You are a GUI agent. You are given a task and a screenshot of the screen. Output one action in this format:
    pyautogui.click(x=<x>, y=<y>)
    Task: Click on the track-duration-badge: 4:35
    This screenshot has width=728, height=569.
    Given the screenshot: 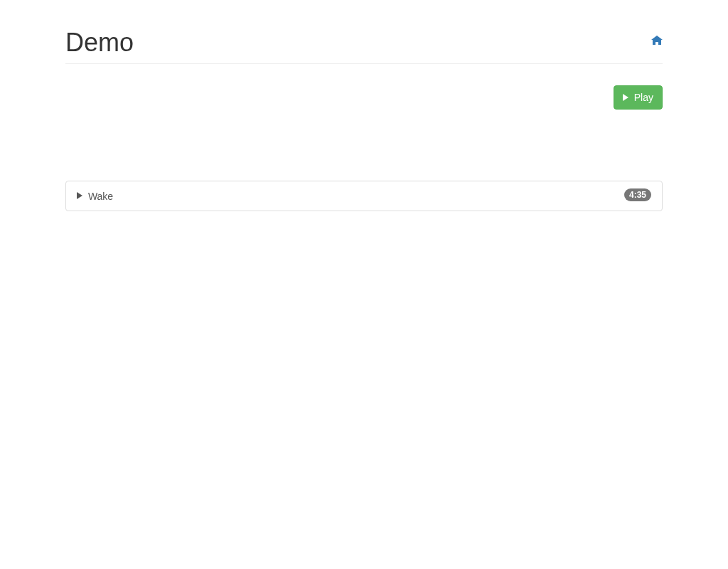 What is the action you would take?
    pyautogui.click(x=638, y=195)
    